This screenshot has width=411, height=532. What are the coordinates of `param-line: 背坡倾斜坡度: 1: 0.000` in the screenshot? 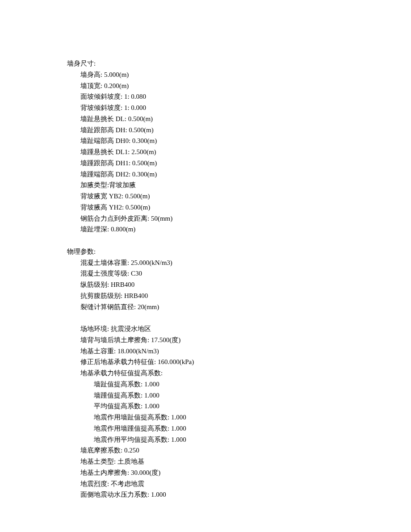 It's located at (206, 108).